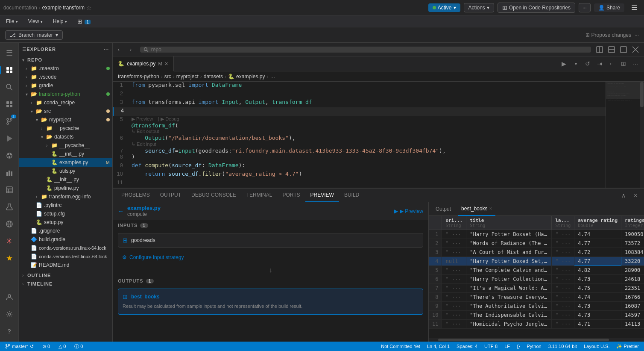 This screenshot has height=351, width=644. I want to click on account-icon, so click(9, 297).